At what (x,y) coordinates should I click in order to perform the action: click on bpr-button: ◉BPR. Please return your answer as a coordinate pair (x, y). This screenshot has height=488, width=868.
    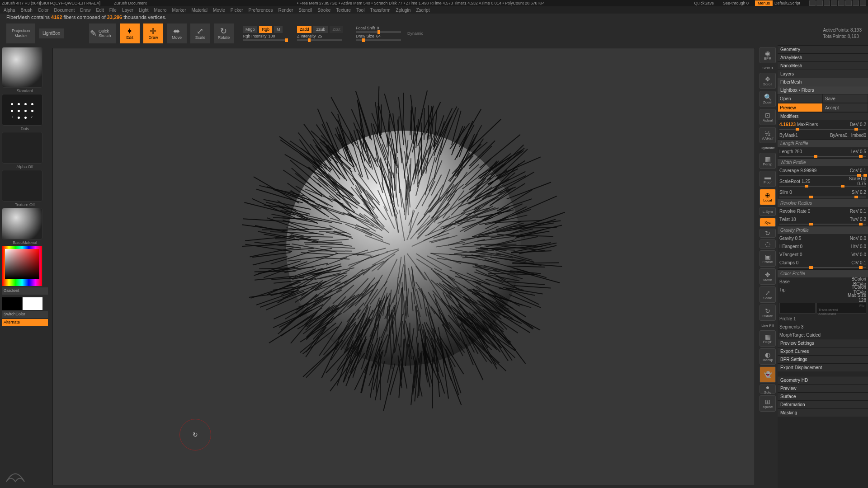
    Looking at the image, I should click on (768, 55).